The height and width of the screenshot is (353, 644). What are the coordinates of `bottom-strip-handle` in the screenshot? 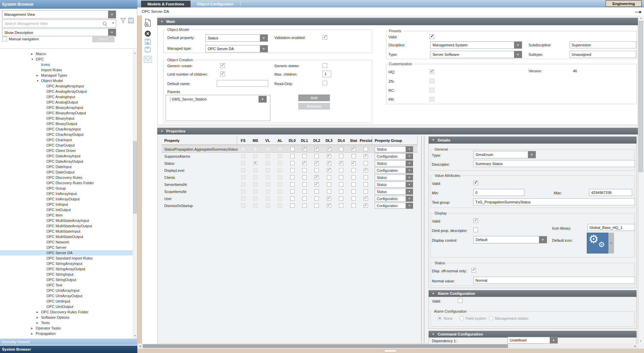 It's located at (391, 351).